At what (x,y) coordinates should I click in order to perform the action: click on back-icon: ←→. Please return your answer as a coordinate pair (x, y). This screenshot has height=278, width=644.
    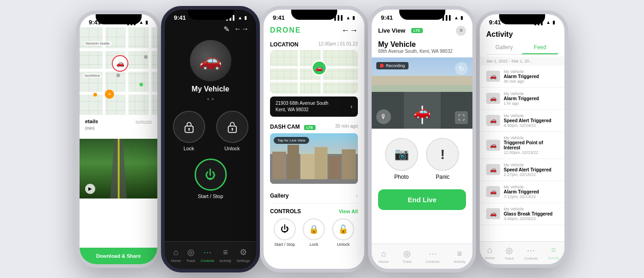
    Looking at the image, I should click on (242, 29).